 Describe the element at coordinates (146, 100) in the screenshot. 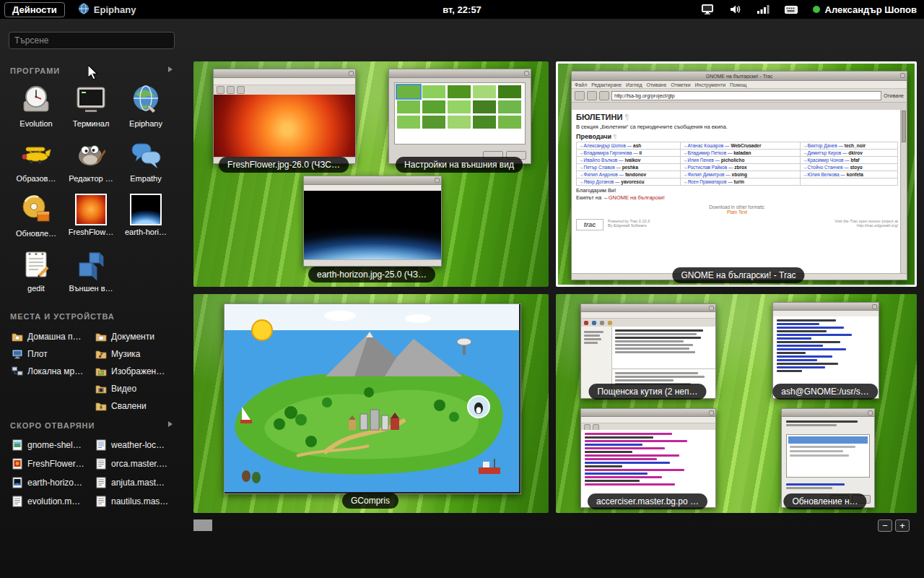

I see `epiphany-icon` at that location.